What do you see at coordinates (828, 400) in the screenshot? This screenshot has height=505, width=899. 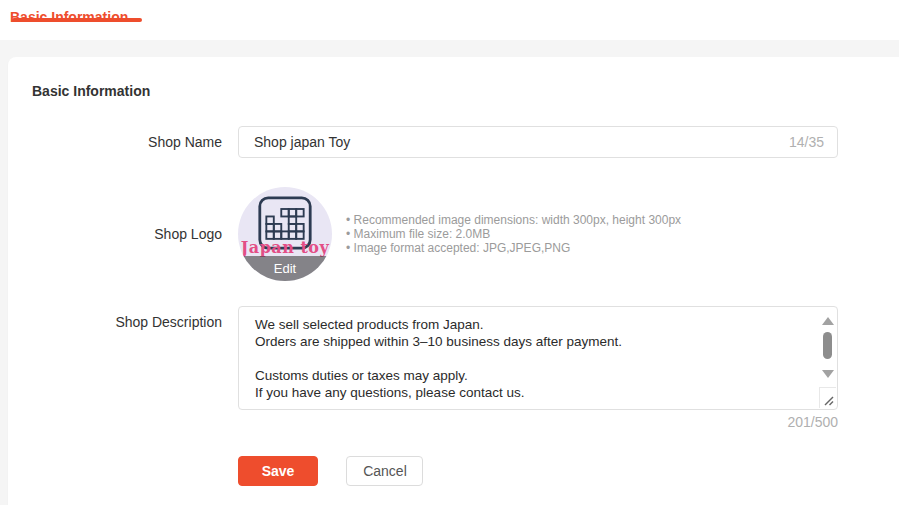 I see `resize-grip-icon` at bounding box center [828, 400].